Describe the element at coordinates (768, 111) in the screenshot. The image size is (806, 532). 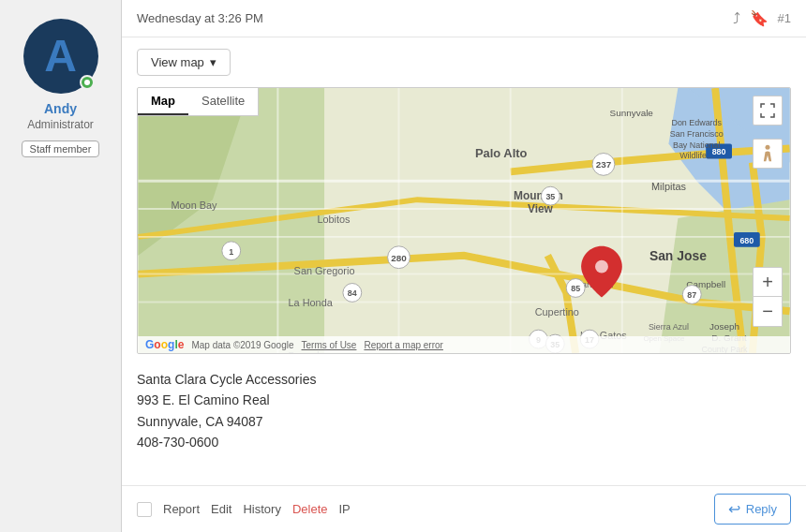
I see `map-fullscreen-button` at that location.